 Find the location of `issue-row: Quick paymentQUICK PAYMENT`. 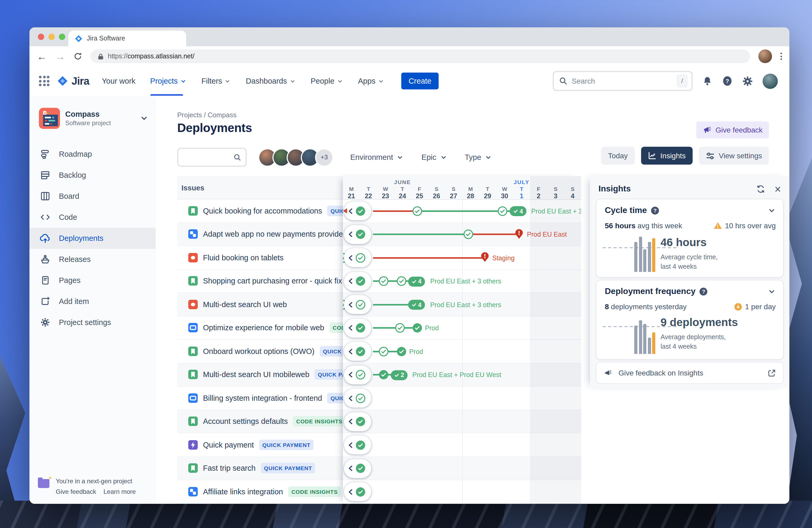

issue-row: Quick paymentQUICK PAYMENT is located at coordinates (260, 445).